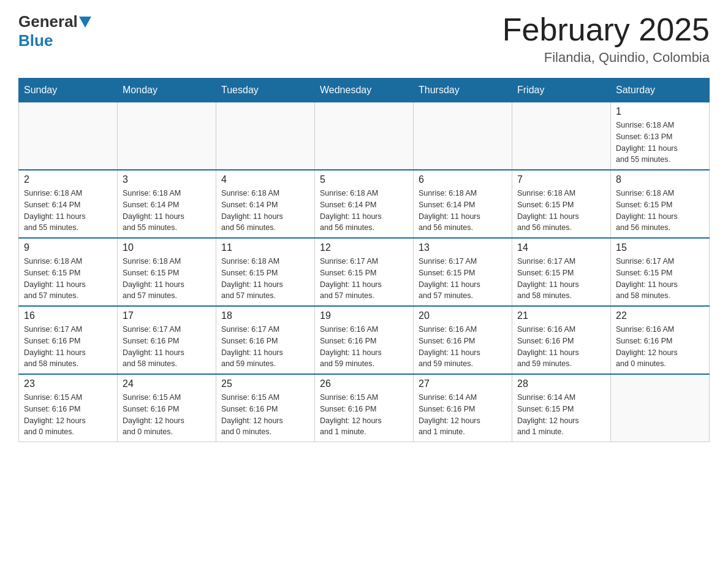 This screenshot has width=728, height=563. What do you see at coordinates (364, 340) in the screenshot?
I see `calendar-week-row: 16Sunrise: 6:17 AMSunset: 6:16 PMDayligh…` at bounding box center [364, 340].